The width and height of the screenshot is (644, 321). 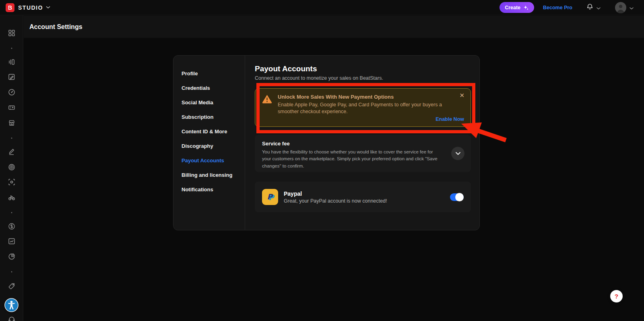 What do you see at coordinates (335, 194) in the screenshot?
I see `paypal-title: Paypal` at bounding box center [335, 194].